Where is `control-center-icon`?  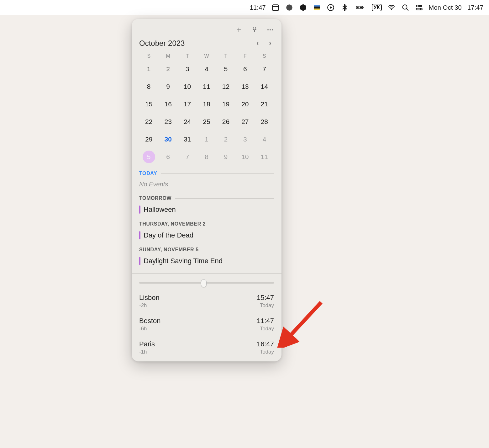 control-center-icon is located at coordinates (419, 8).